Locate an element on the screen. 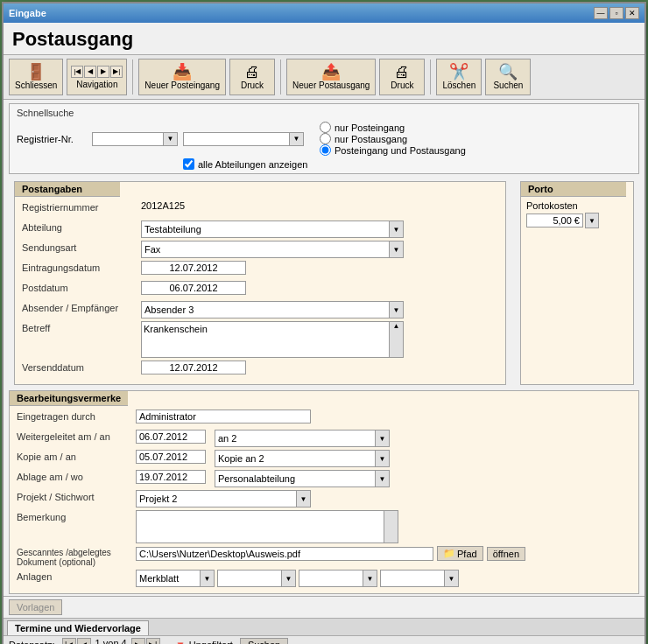  vorlagen-button: Vorlagen is located at coordinates (35, 607).